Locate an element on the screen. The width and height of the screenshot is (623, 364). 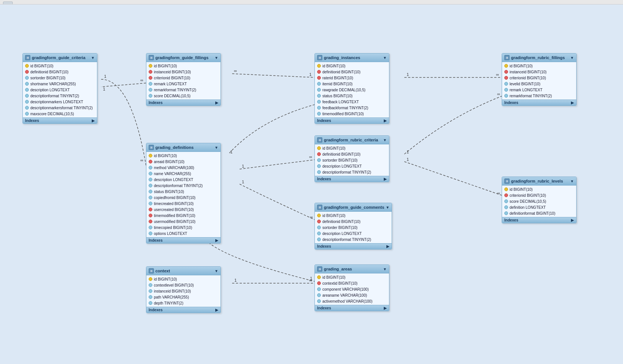
table-row: score DECIMAL(10,5) is located at coordinates (183, 96).